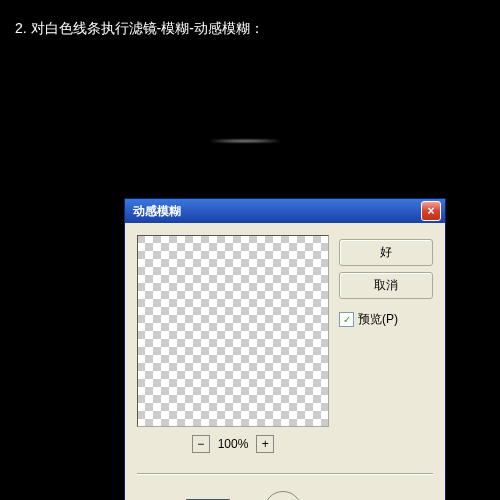 This screenshot has height=500, width=500. Describe the element at coordinates (234, 444) in the screenshot. I see `zoom-percent: 100%` at that location.